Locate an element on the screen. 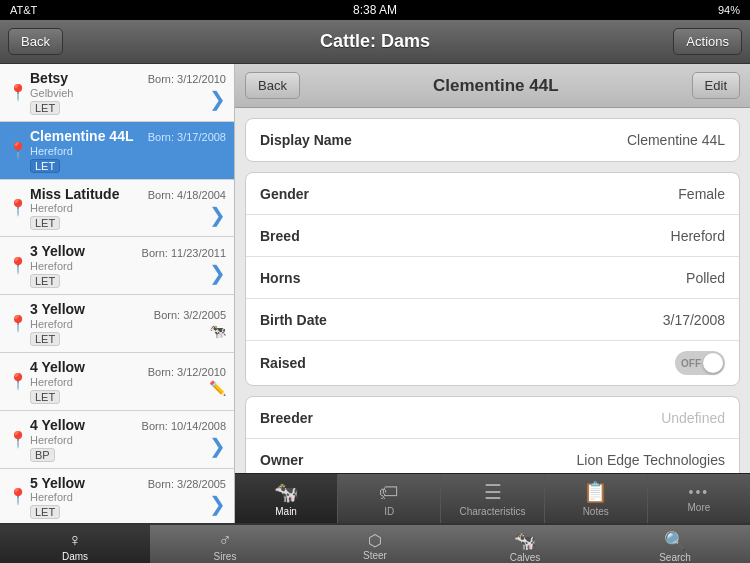  gender-value: Female is located at coordinates (558, 194).